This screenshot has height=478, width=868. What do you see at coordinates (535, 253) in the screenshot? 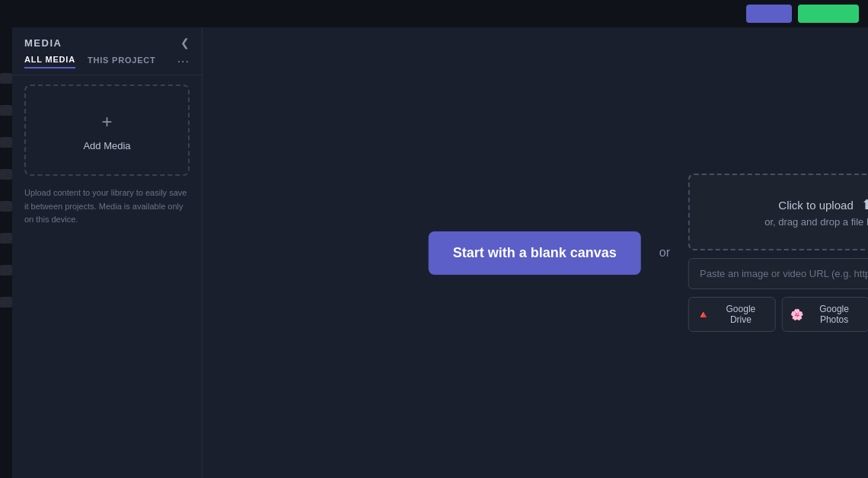
I see `blank-canvas-button: Start with a blank canvas` at bounding box center [535, 253].